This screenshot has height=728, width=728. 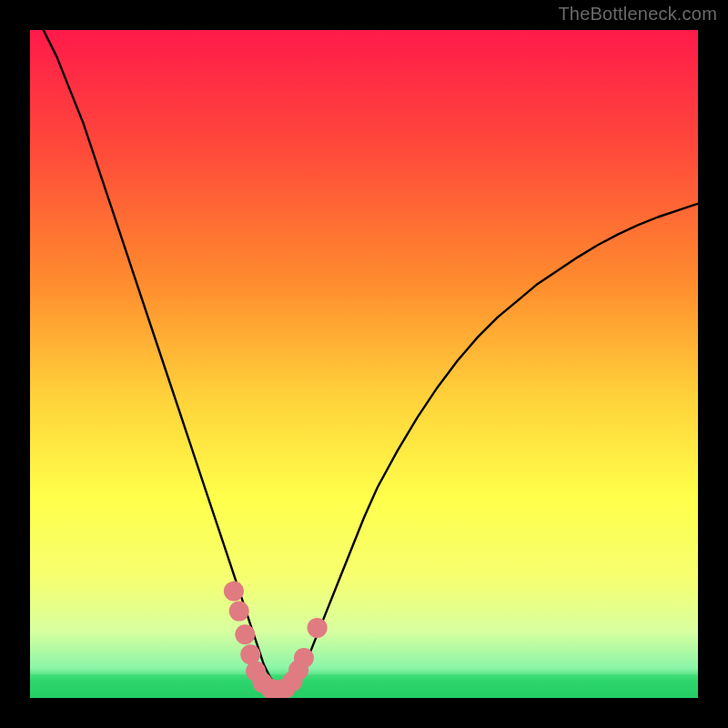 I want to click on watermark-text: TheBottleneck.com, so click(x=637, y=15).